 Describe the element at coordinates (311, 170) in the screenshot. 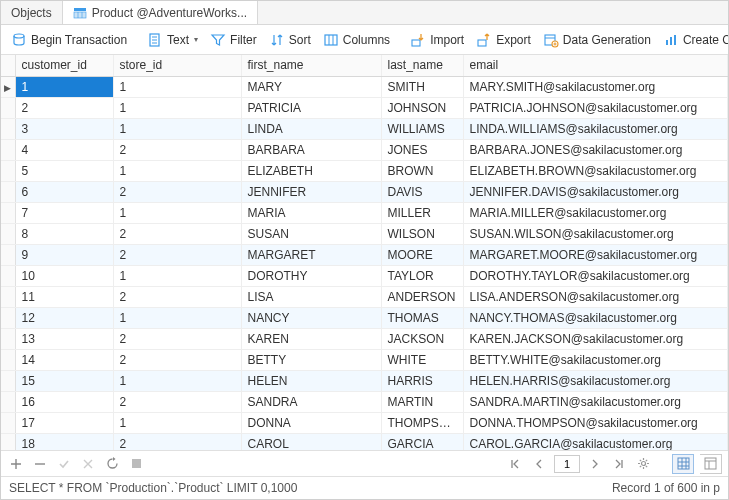

I see `cell: ELIZABETH` at that location.